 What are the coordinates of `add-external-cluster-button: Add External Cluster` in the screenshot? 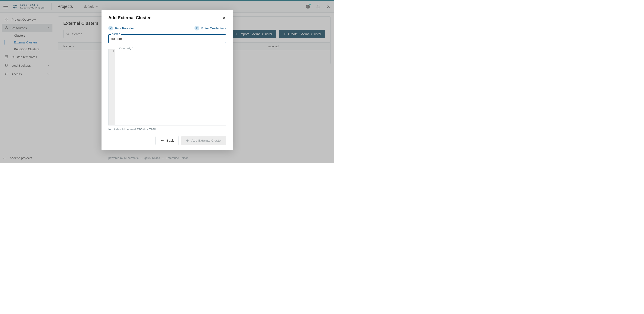 It's located at (204, 141).